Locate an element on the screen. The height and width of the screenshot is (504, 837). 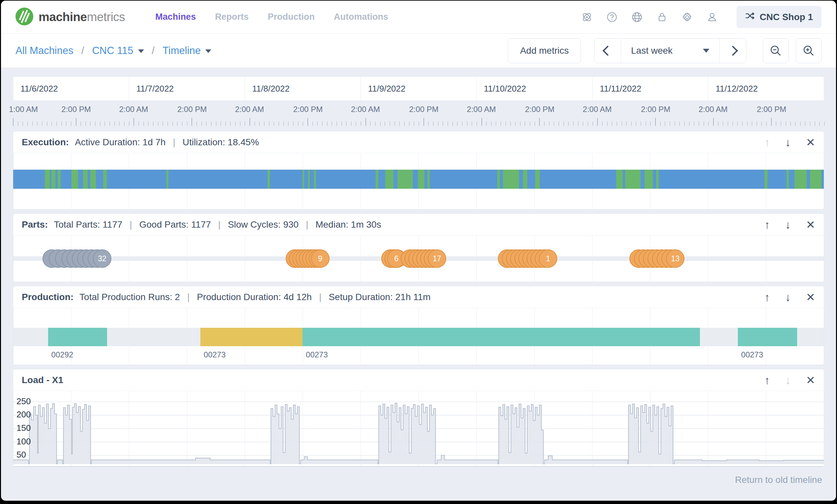
breadcrumb-view-select: Timeline is located at coordinates (187, 51).